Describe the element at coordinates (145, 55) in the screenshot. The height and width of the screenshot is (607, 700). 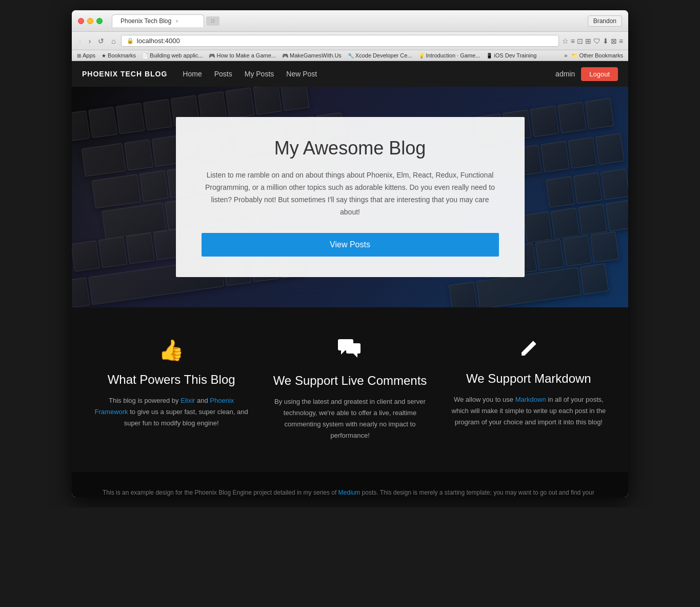
I see `building-icon: 📄` at that location.